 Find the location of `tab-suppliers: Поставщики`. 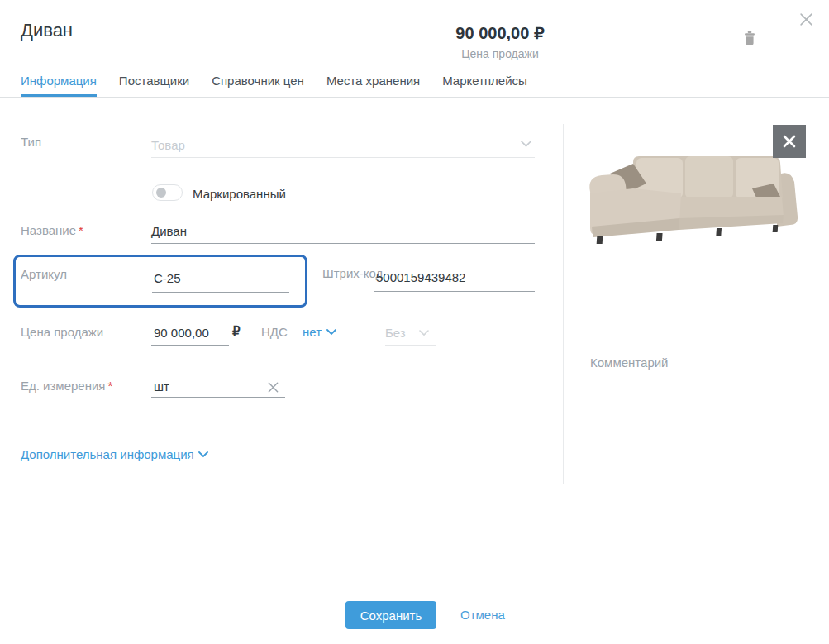

tab-suppliers: Поставщики is located at coordinates (154, 85).